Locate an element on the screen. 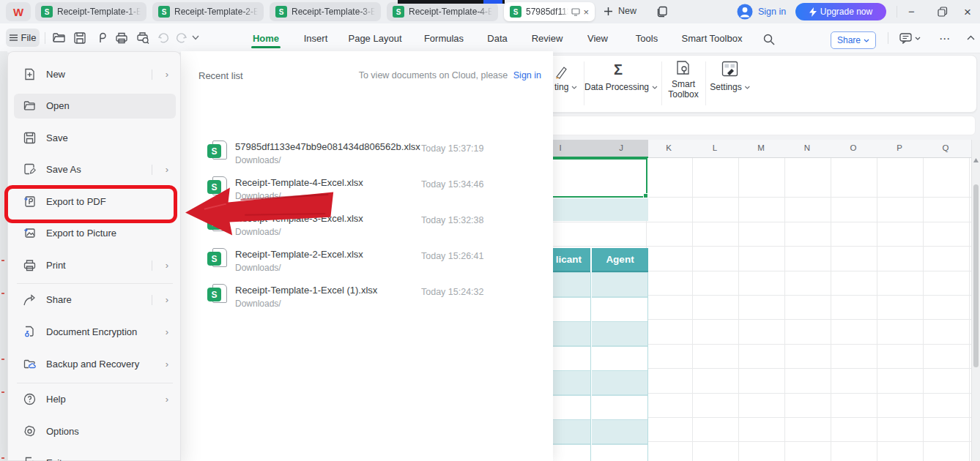 Image resolution: width=980 pixels, height=461 pixels. sigma-icon: Σ is located at coordinates (618, 70).